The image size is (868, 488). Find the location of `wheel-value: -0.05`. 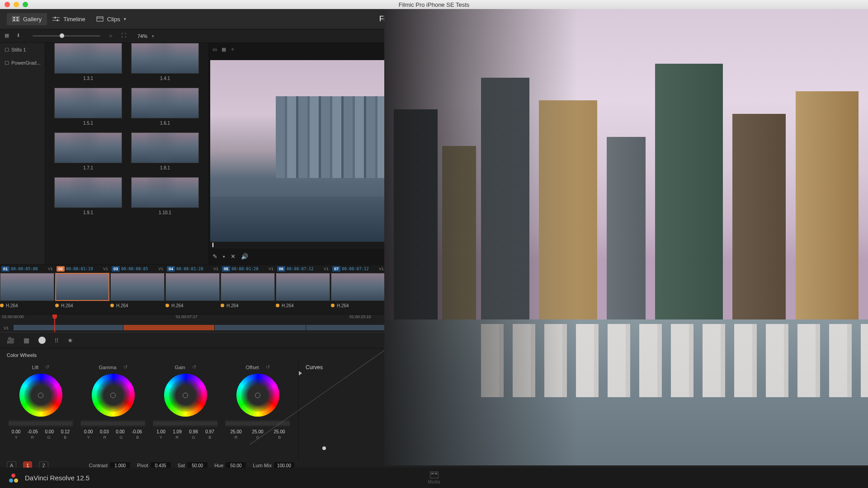

wheel-value: -0.05 is located at coordinates (33, 432).